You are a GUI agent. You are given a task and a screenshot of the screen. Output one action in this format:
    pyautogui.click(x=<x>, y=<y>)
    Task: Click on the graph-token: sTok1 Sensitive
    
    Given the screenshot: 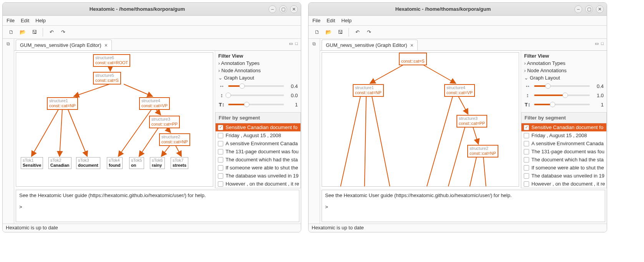 What is the action you would take?
    pyautogui.click(x=32, y=163)
    